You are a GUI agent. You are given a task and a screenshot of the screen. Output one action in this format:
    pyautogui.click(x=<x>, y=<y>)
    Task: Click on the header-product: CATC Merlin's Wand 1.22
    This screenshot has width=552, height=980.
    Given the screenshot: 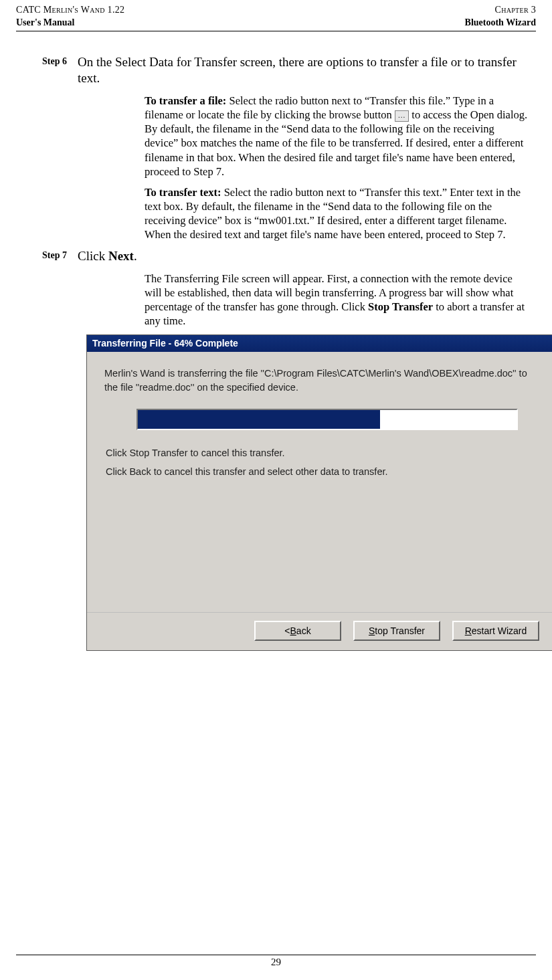 What is the action you would take?
    pyautogui.click(x=70, y=11)
    